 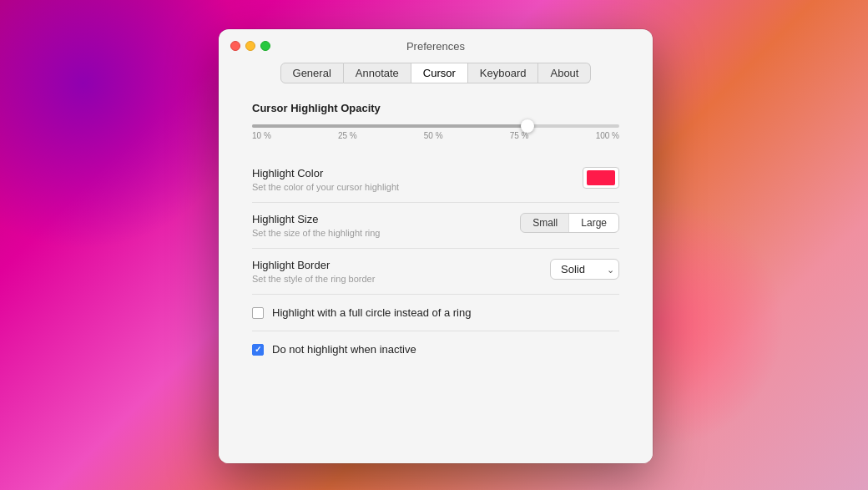 What do you see at coordinates (608, 135) in the screenshot?
I see `label-100: 100 %` at bounding box center [608, 135].